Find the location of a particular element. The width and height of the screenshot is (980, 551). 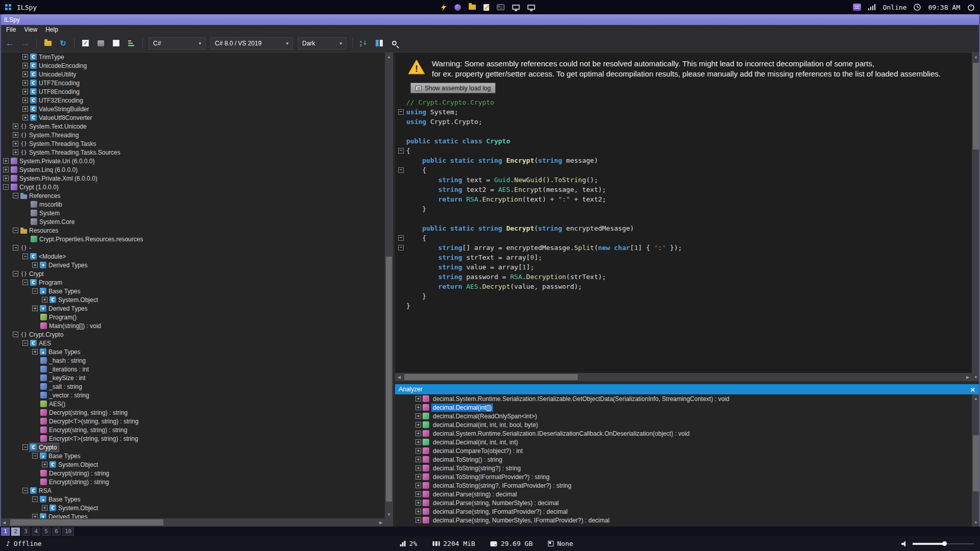

tree-item: _iterations : int is located at coordinates (192, 369).